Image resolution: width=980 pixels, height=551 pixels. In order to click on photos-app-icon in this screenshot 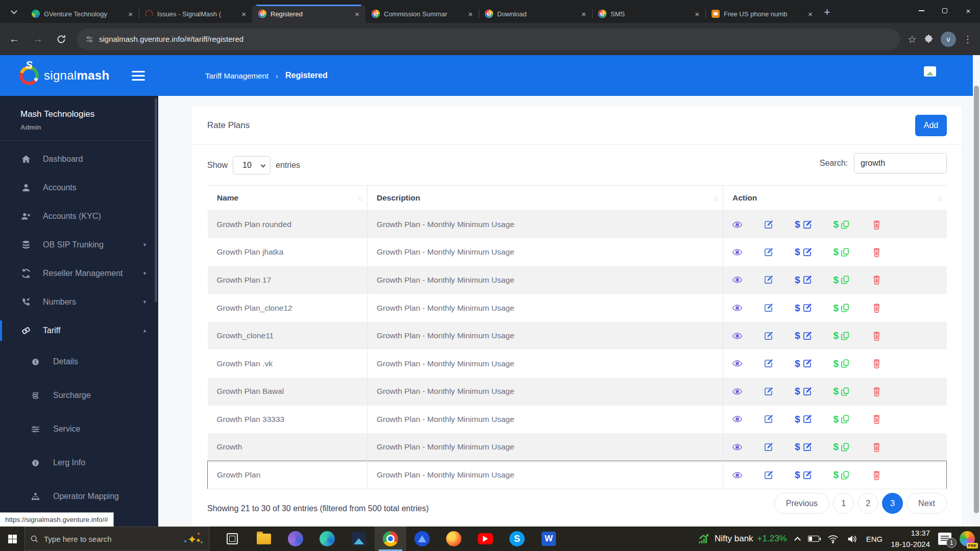, I will do `click(359, 539)`.